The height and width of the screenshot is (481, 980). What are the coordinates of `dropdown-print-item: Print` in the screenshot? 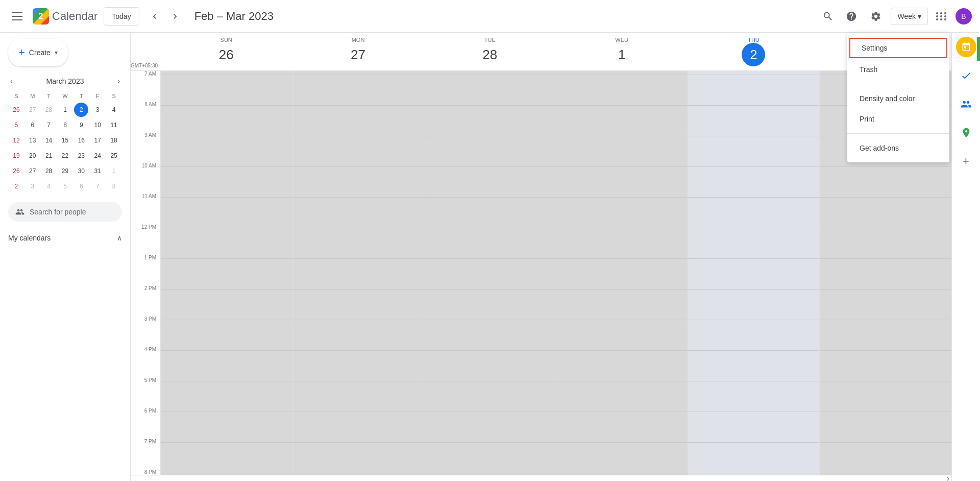 It's located at (898, 119).